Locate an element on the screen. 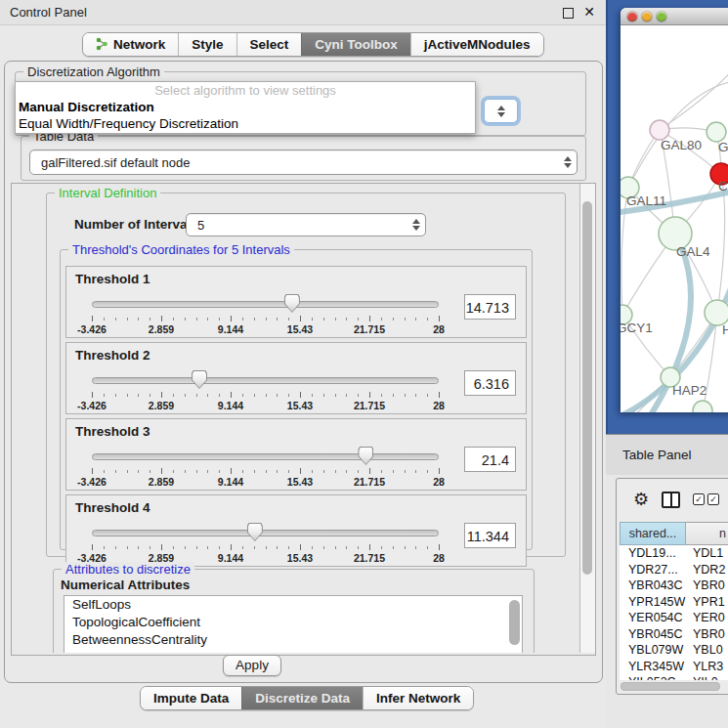 This screenshot has width=728, height=728. threshold-value-field: 6.316 is located at coordinates (491, 383).